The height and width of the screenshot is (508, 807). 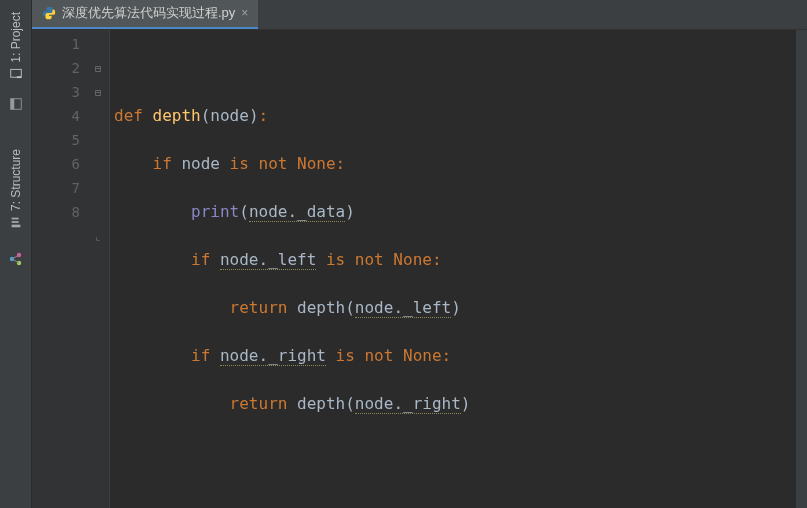 I want to click on fold-end-icon: ⌞, so click(x=98, y=237).